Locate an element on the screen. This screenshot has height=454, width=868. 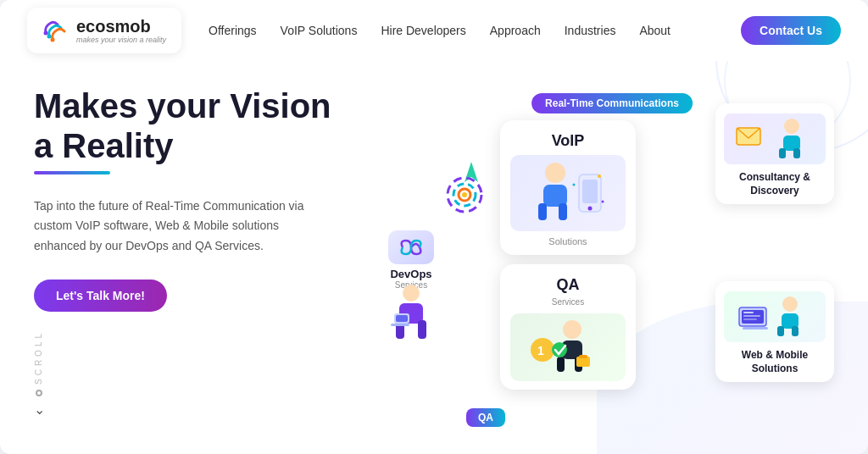
talk-more-button: Let's Talk More! is located at coordinates (100, 296).